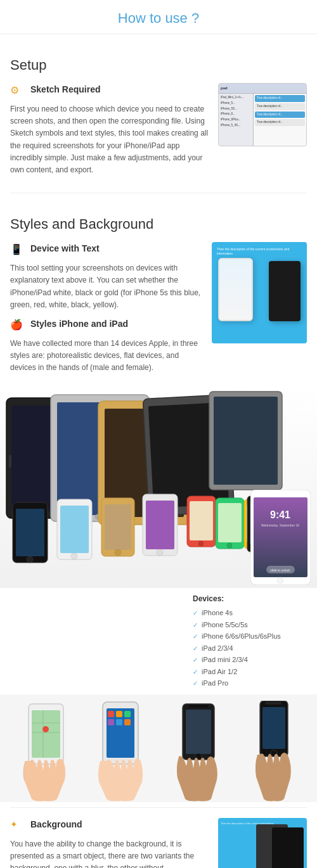 The width and height of the screenshot is (317, 868). What do you see at coordinates (158, 807) in the screenshot?
I see `divider2` at bounding box center [158, 807].